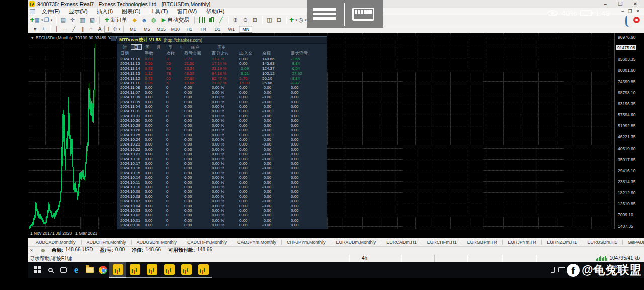 The height and width of the screenshot is (290, 644). What do you see at coordinates (222, 173) in the screenshot?
I see `stats-table-row: 2024.10.150.0000.000.00 %0.00-0.000.00` at bounding box center [222, 173].